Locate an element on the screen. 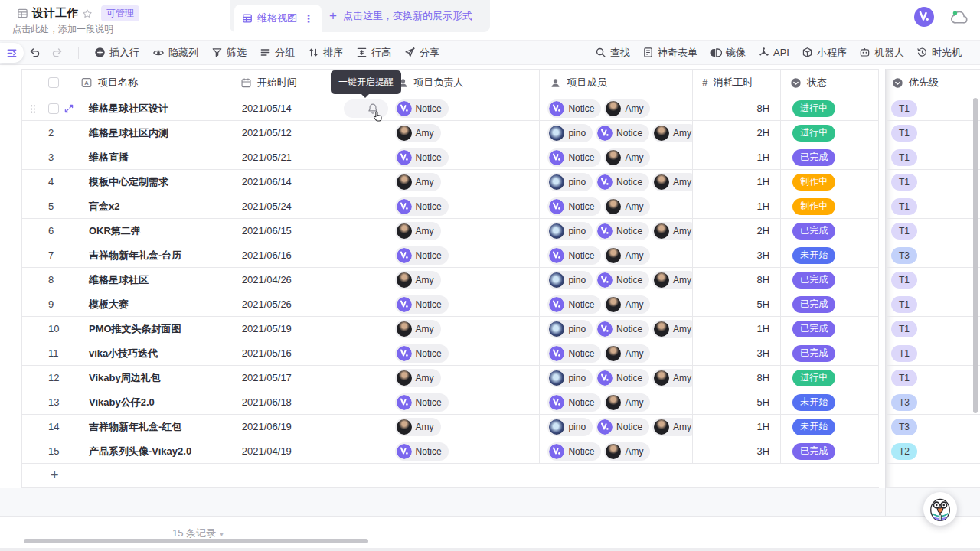 The width and height of the screenshot is (980, 551). table-row: 7吉祥物新年礼盒-台历2021/06/16NoticeNoticeAmy3H未开… is located at coordinates (450, 256).